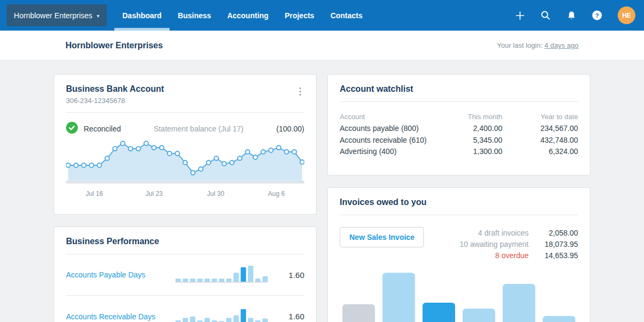  Describe the element at coordinates (459, 129) in the screenshot. I see `table-row: Accounts payable (800) 2,400.00 234,567.…` at that location.